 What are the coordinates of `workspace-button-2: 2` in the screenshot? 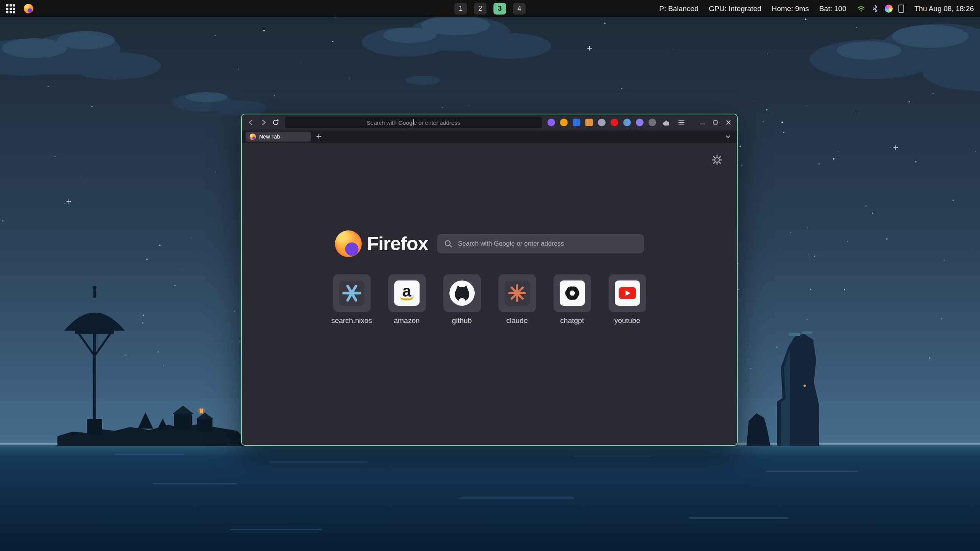 It's located at (480, 8).